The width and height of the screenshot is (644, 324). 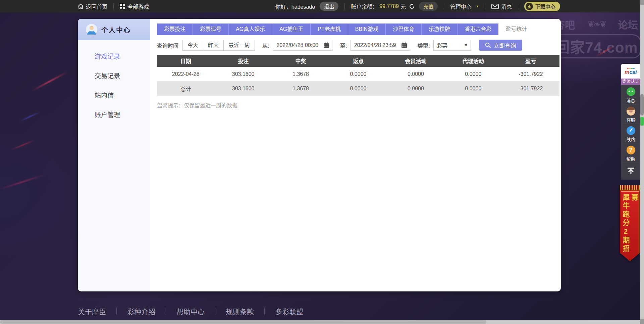 What do you see at coordinates (141, 311) in the screenshot?
I see `footer-link-lottery-intro: 彩种介绍` at bounding box center [141, 311].